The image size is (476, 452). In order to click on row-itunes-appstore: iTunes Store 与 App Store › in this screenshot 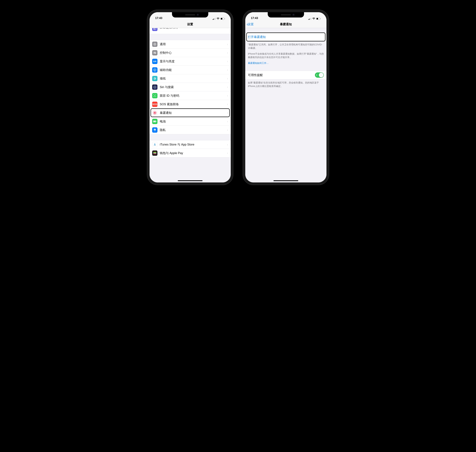, I will do `click(190, 145)`.